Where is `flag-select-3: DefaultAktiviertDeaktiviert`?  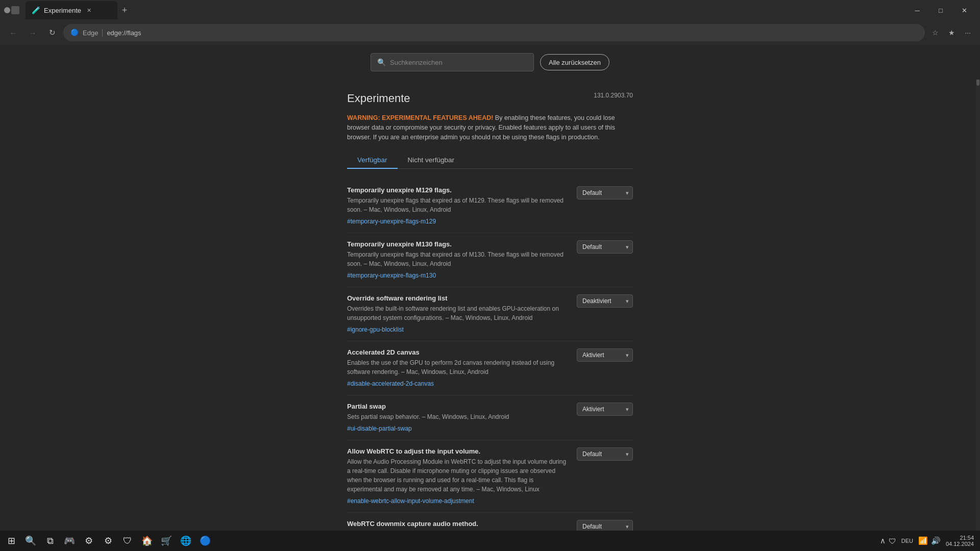 flag-select-3: DefaultAktiviertDeaktiviert is located at coordinates (605, 355).